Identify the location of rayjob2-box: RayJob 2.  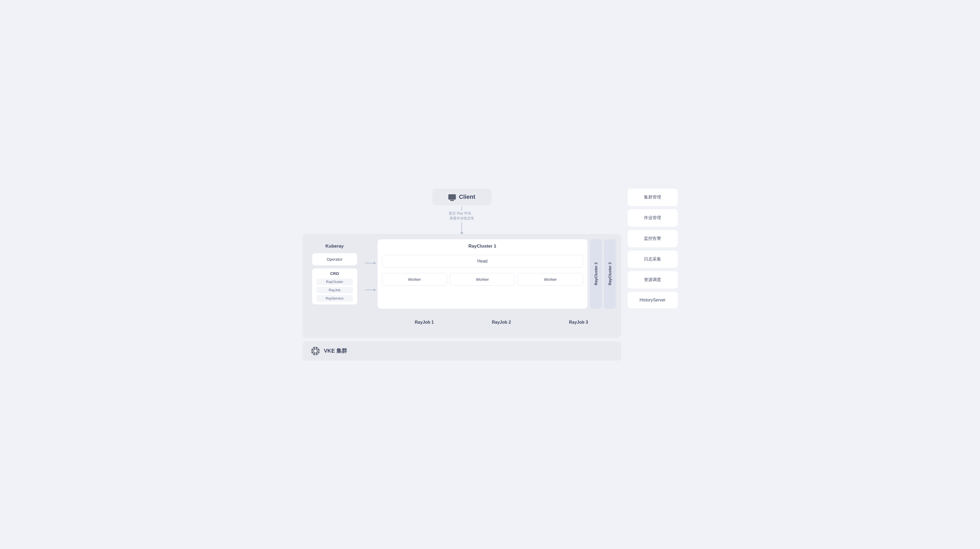
(501, 323).